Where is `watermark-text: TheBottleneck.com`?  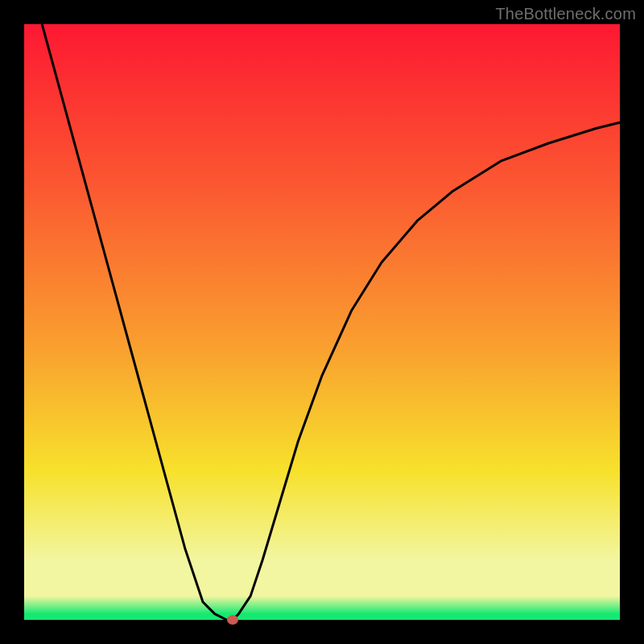 watermark-text: TheBottleneck.com is located at coordinates (565, 14).